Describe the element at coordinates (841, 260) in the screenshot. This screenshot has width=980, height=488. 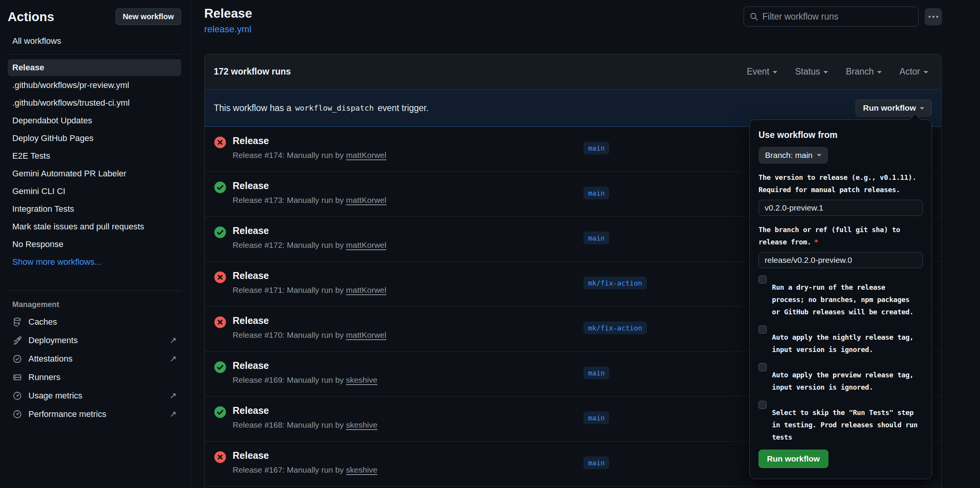
I see `ref-input` at that location.